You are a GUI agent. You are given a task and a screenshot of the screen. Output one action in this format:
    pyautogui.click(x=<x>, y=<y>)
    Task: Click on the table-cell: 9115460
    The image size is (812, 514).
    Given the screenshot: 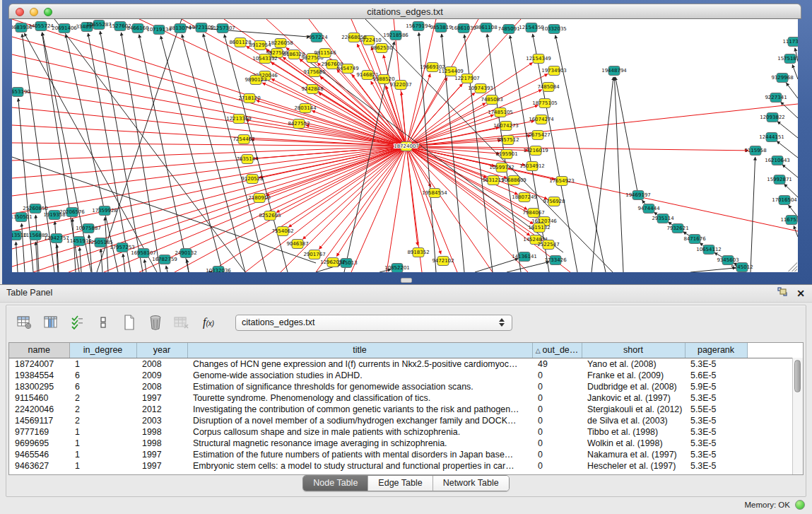 What is the action you would take?
    pyautogui.click(x=40, y=398)
    